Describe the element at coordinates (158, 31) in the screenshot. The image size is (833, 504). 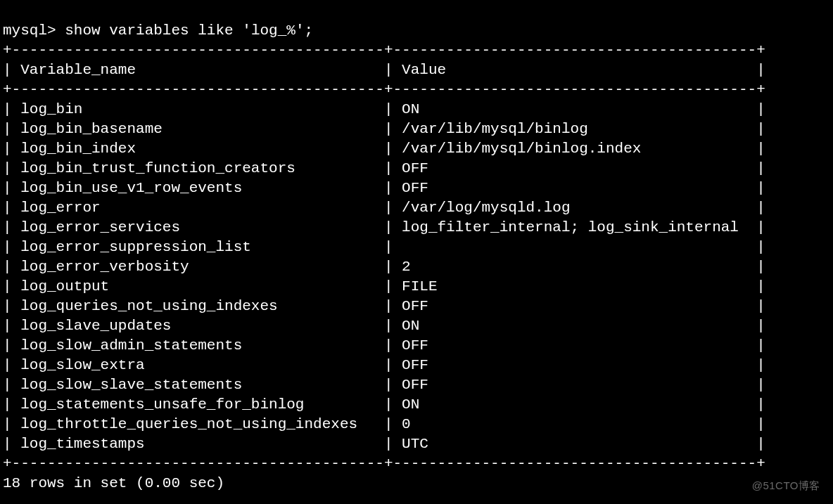
I see `prompt-line: mysql> show variables like 'log_%';` at that location.